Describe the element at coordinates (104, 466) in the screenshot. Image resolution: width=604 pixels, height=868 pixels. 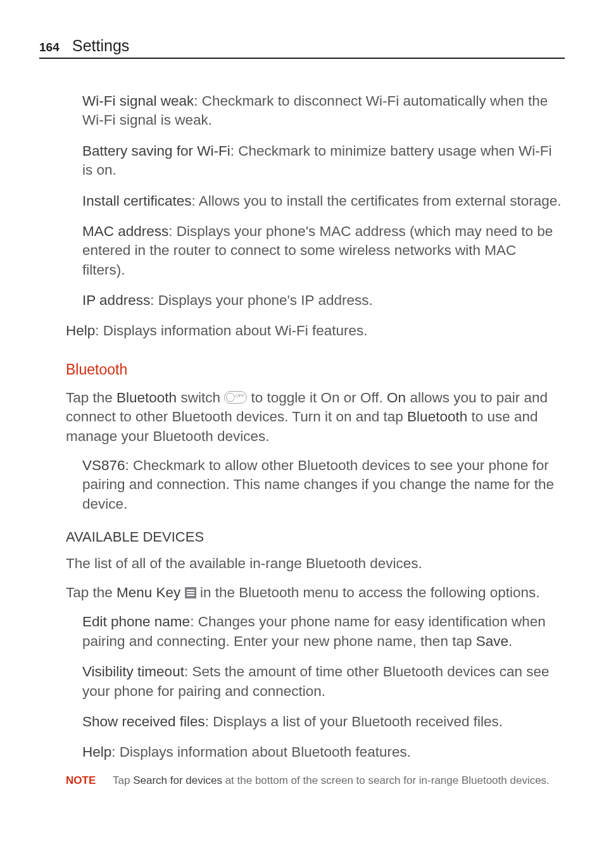
I see `setting-term: VS876` at that location.